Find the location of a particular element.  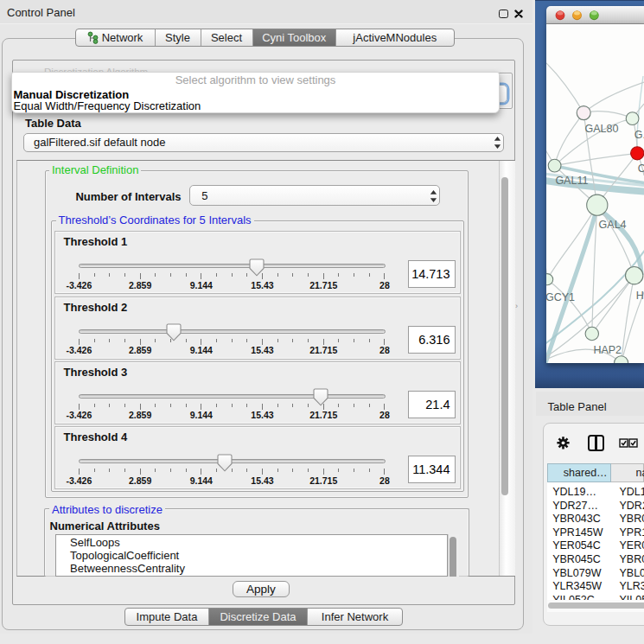

svg-text: H is located at coordinates (640, 296).